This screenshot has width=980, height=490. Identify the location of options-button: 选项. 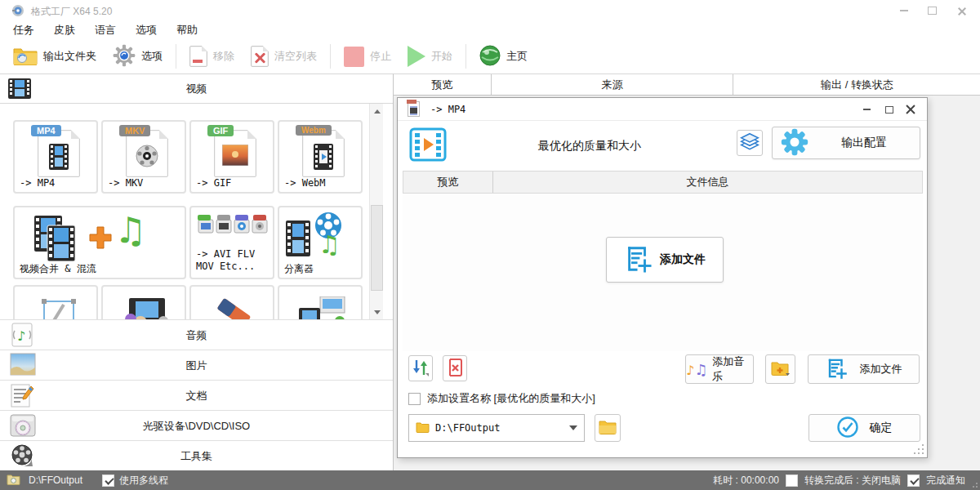
(137, 56).